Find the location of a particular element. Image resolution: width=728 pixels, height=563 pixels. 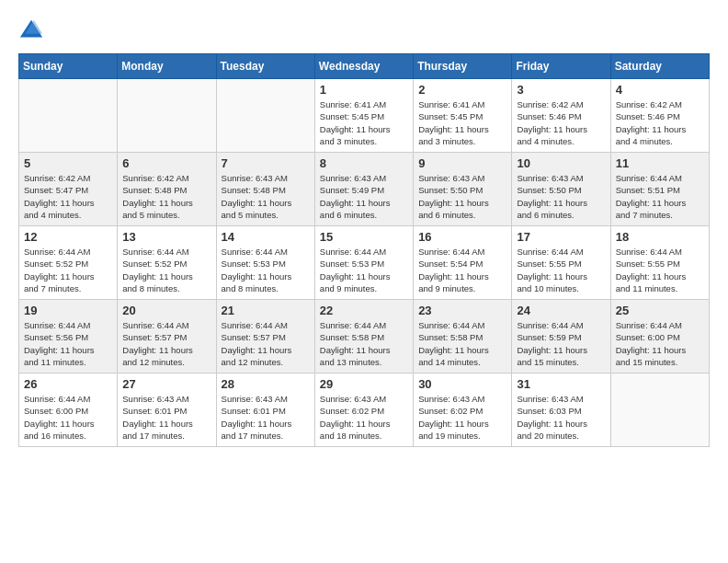

calendar-cell: 13Sunrise: 6:44 AMSunset: 5:52 PMDayligh… is located at coordinates (167, 263).